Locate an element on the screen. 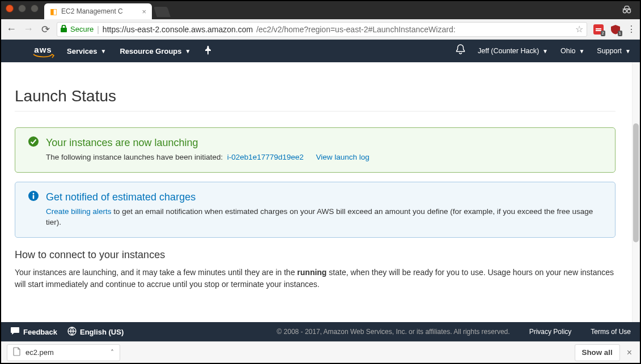 This screenshot has height=364, width=641. url-path: /ec2/v2/home?region=us-east-2#LaunchInst… is located at coordinates (356, 29).